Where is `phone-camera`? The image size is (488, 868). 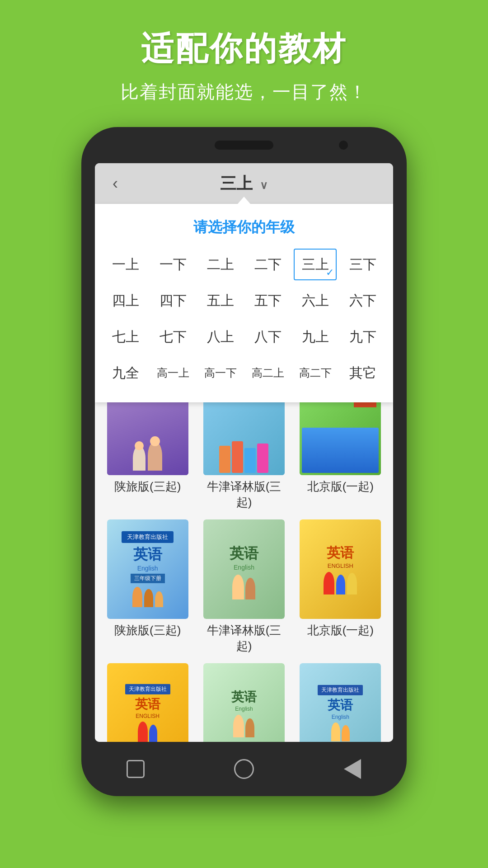
phone-camera is located at coordinates (343, 145).